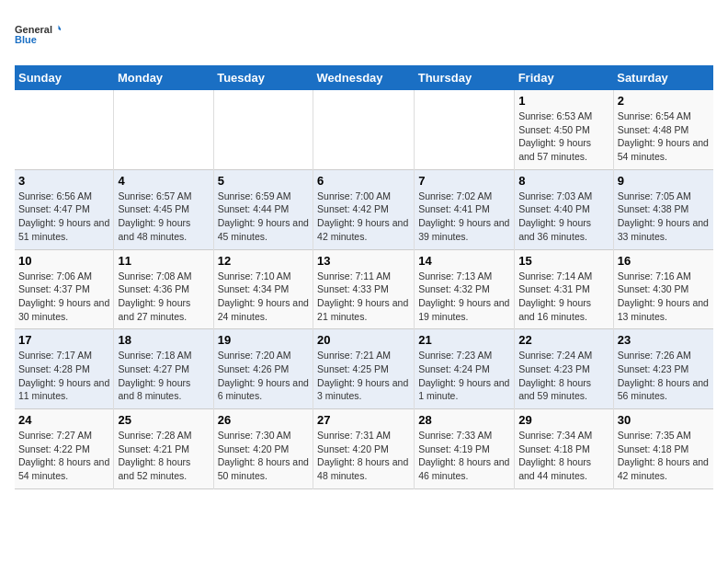 This screenshot has height=563, width=728. I want to click on day-info: Sunrise: 6:54 AMSunset: 4:48 PMDaylight:…, so click(664, 136).